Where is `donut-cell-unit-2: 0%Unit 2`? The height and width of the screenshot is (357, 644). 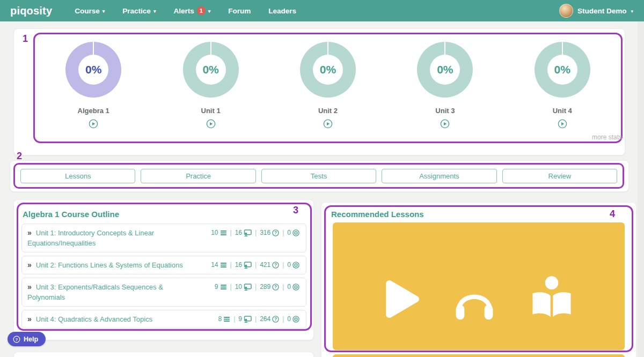
donut-cell-unit-2: 0%Unit 2 is located at coordinates (328, 85).